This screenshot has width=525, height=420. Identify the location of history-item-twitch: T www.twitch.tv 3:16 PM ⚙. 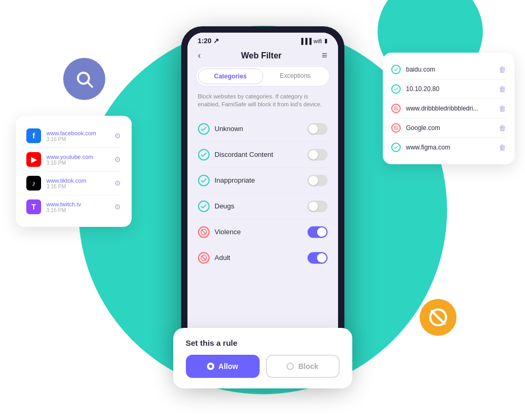
(74, 207).